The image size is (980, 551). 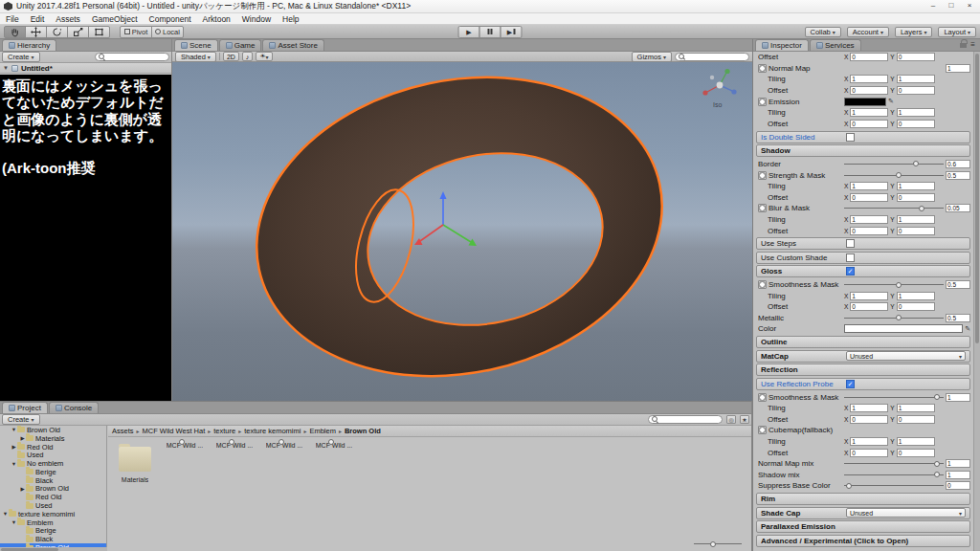 I want to click on tab-hierarchy: Hierarchy, so click(x=29, y=45).